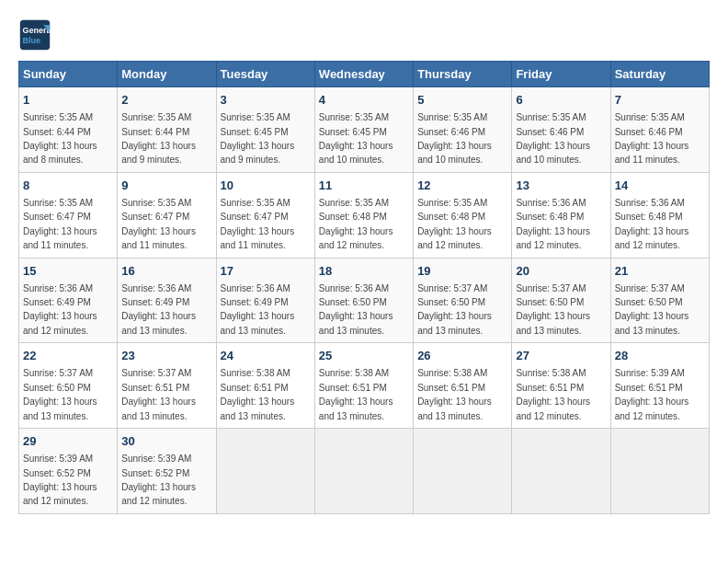 The image size is (728, 563). What do you see at coordinates (166, 442) in the screenshot?
I see `day-number: 30` at bounding box center [166, 442].